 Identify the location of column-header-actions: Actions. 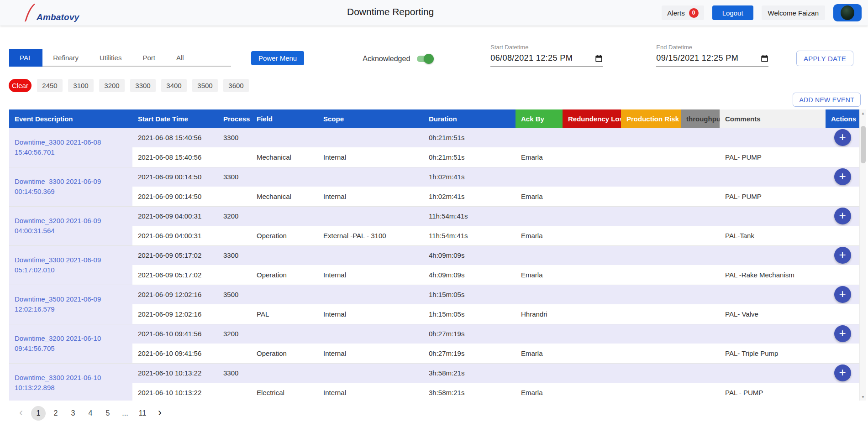
(842, 119).